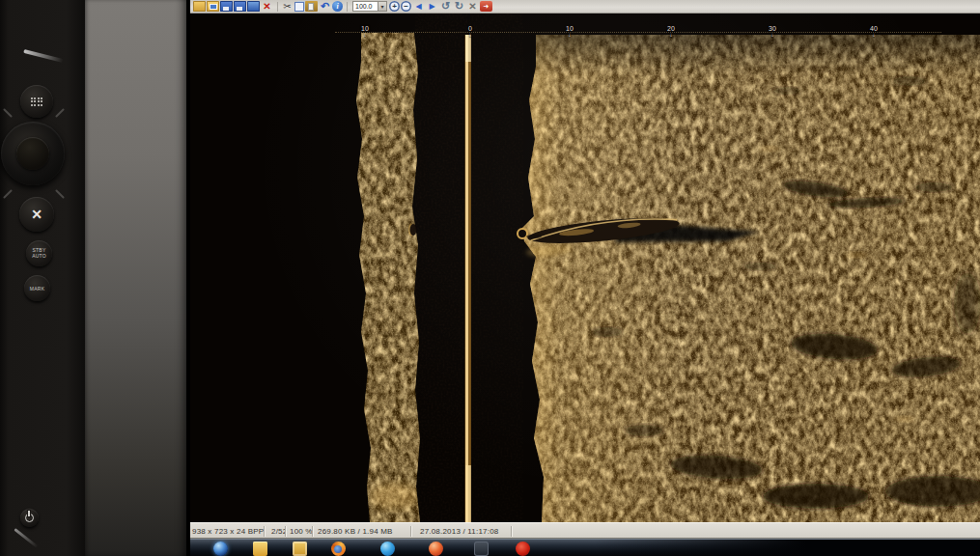 The height and width of the screenshot is (556, 980). I want to click on joystick-cap, so click(33, 153).